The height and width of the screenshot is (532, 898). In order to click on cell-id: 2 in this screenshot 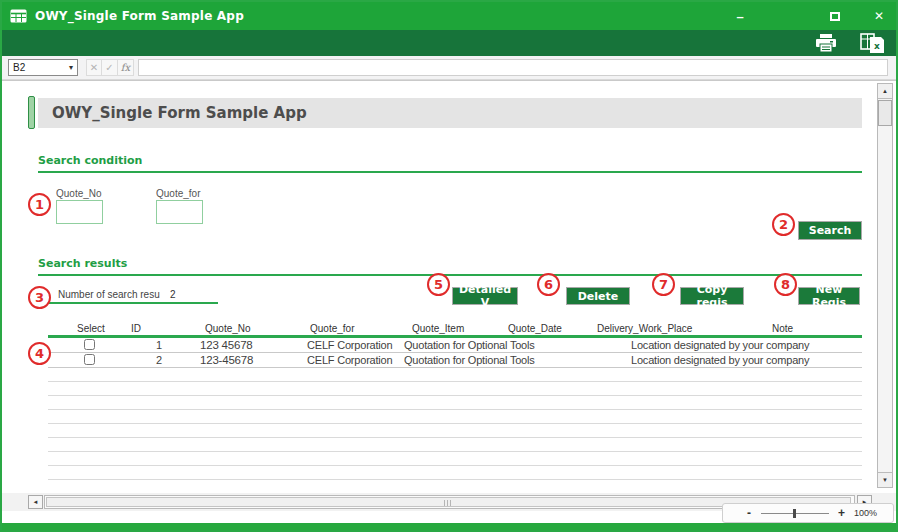, I will do `click(159, 360)`.